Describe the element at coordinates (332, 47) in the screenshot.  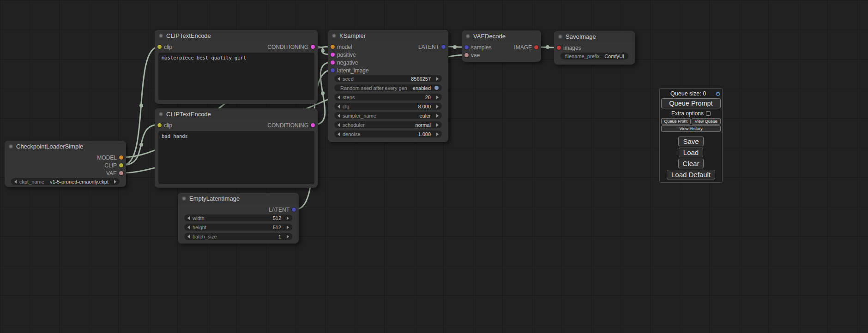
I see `input-slot-model` at that location.